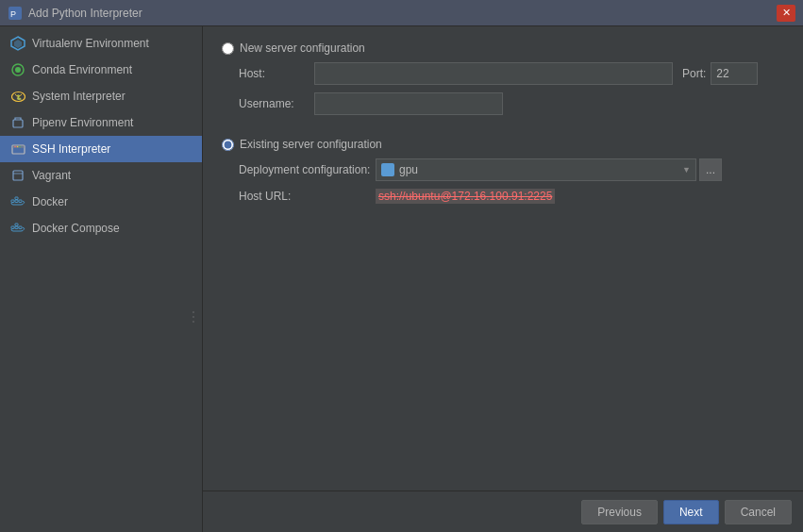  I want to click on port-section: Port:, so click(720, 74).